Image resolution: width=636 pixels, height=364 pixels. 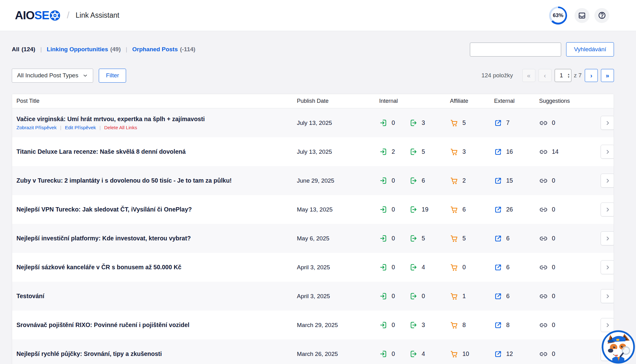 I want to click on table-row: Nejlepší VPN Turecko: Jak sledovat ČT, i…, so click(x=313, y=209).